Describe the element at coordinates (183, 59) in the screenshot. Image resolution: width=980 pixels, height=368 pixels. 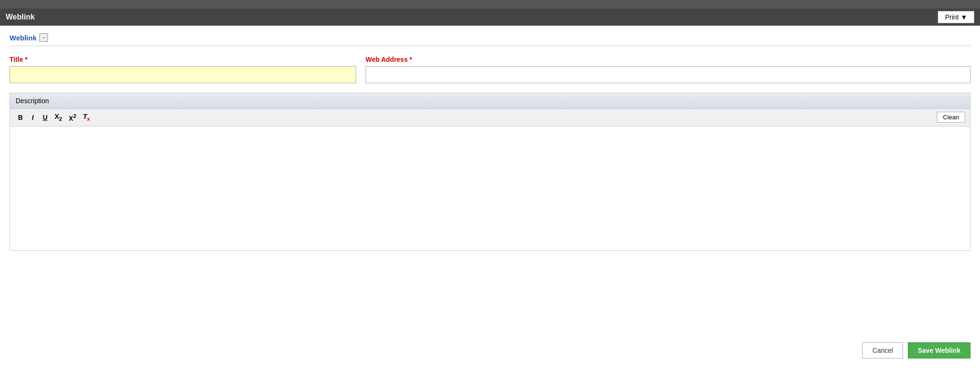
I see `title-label: Title *` at that location.